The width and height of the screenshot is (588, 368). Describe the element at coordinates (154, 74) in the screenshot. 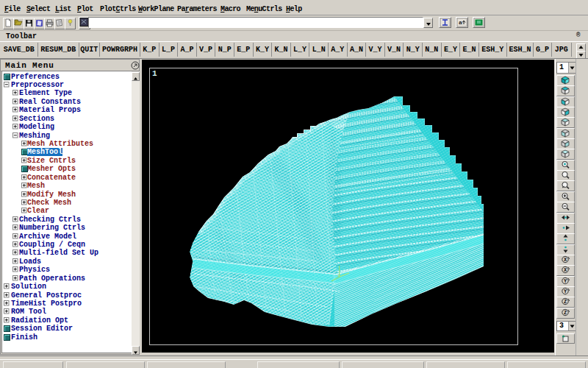

I see `svg-text: 1` at that location.